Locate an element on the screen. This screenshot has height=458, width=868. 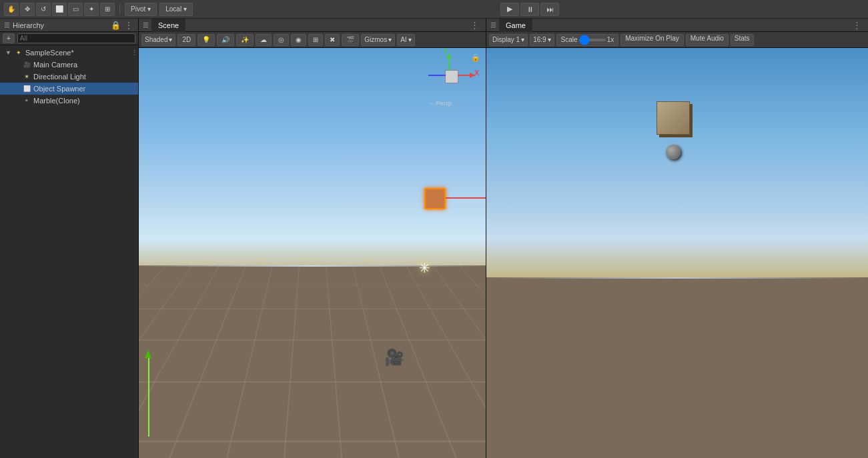
shading-label: Shaded is located at coordinates (156, 40).